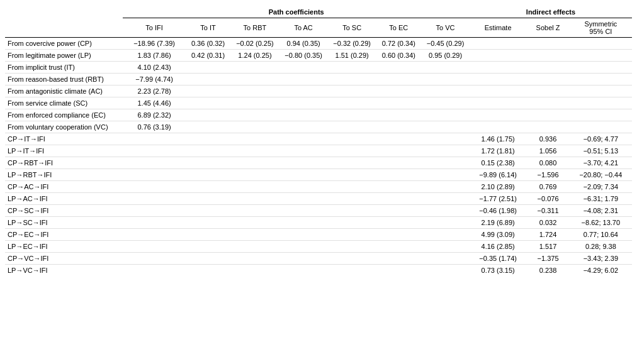 Image resolution: width=637 pixels, height=364 pixels. I want to click on data-cell: −3.43; 2.39, so click(600, 259).